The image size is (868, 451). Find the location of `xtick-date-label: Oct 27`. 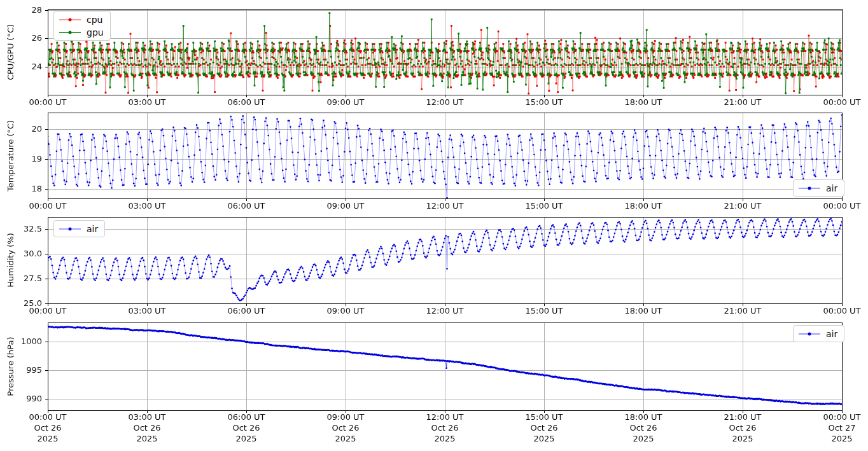

xtick-date-label: Oct 27 is located at coordinates (841, 427).